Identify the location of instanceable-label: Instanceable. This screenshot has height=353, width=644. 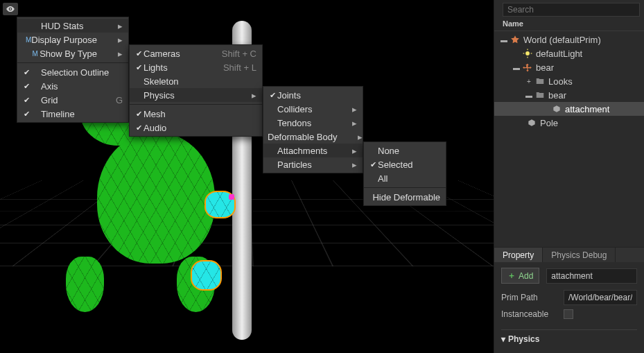
(529, 314).